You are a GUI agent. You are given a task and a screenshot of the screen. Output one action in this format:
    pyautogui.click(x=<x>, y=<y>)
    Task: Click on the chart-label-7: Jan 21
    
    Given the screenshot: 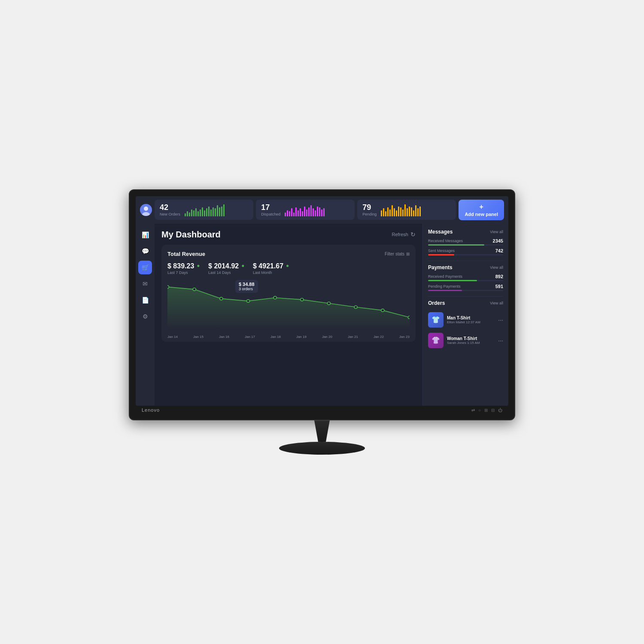 What is the action you would take?
    pyautogui.click(x=353, y=337)
    